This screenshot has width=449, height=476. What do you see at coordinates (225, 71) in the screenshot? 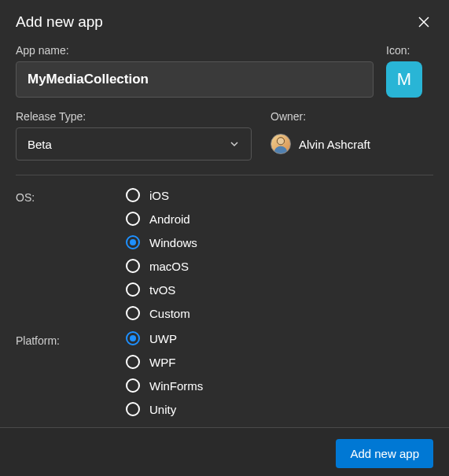
I see `row-app-name-icon: App name: Icon: M` at bounding box center [225, 71].